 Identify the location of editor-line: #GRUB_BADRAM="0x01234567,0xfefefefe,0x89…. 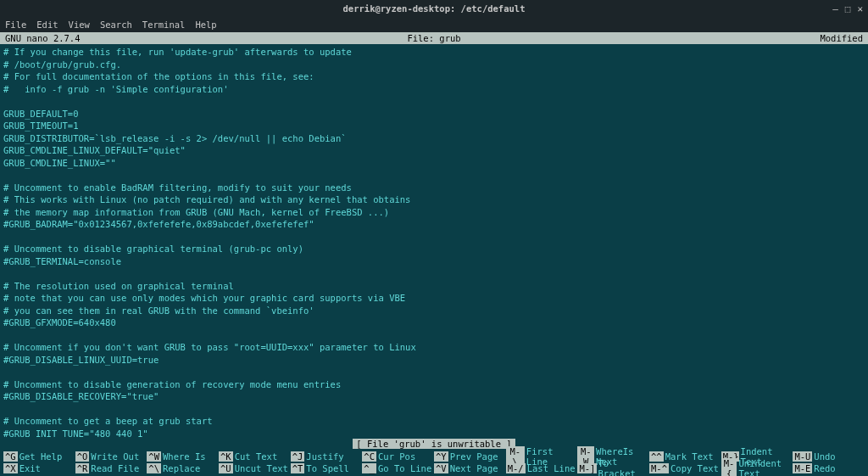
(434, 224).